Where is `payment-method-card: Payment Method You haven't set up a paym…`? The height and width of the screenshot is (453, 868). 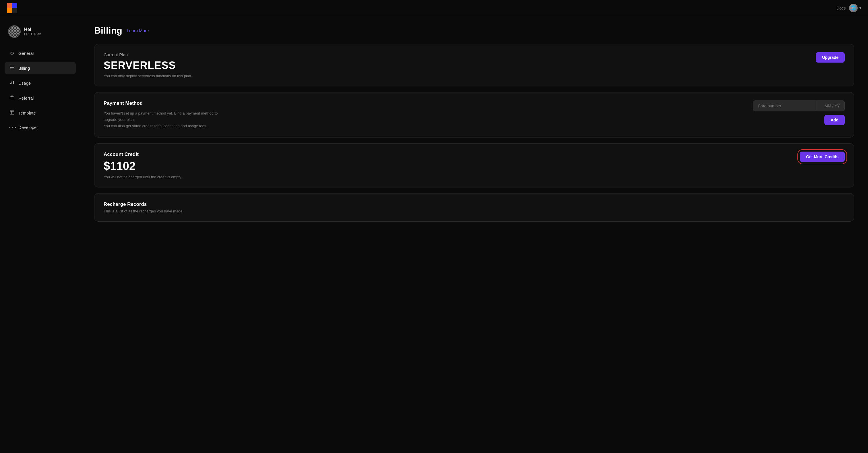
payment-method-card: Payment Method You haven't set up a paym… is located at coordinates (474, 115).